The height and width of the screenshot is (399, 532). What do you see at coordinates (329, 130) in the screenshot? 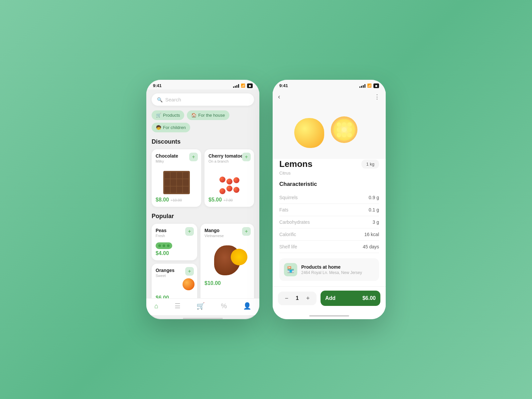
I see `product-hero` at bounding box center [329, 130].